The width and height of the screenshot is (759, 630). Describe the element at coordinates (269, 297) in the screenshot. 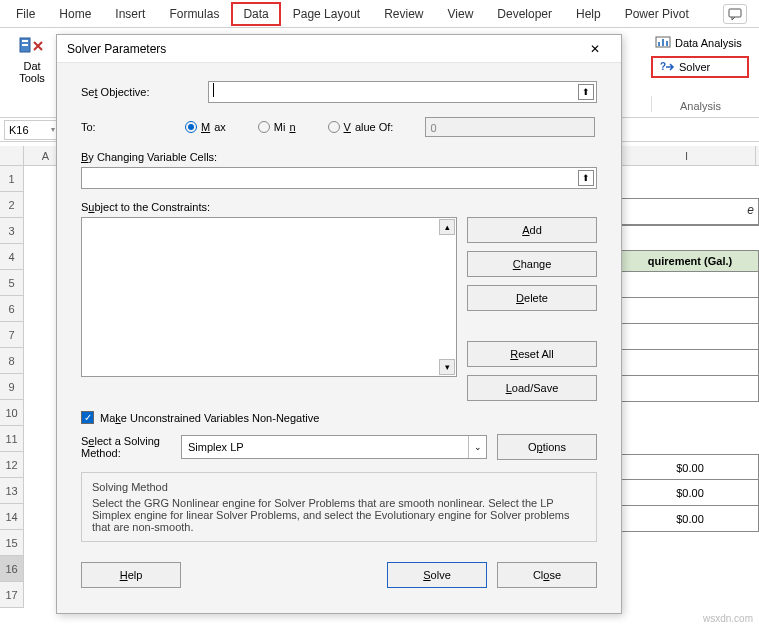

I see `constraints-listbox: ▴ ▾` at that location.